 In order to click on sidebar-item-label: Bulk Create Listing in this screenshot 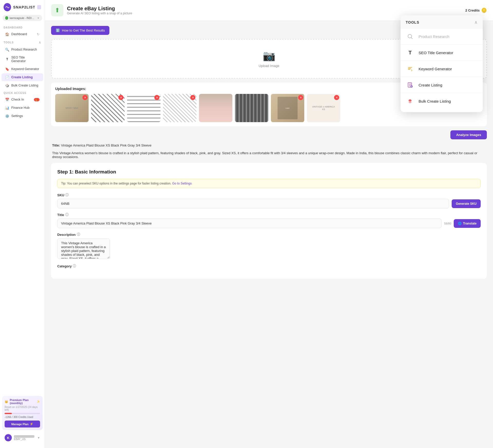, I will do `click(25, 85)`.